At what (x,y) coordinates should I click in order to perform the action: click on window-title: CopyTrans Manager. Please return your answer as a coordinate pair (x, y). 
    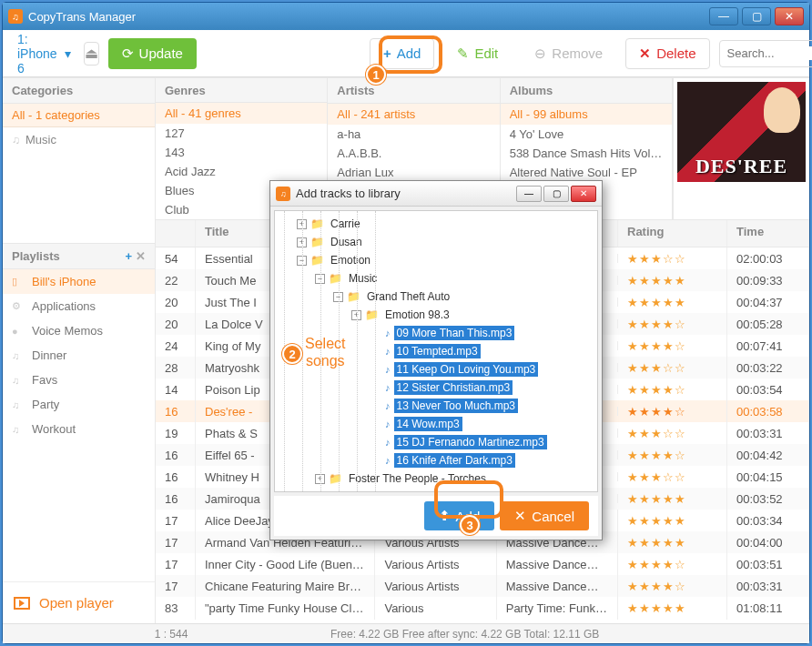
    Looking at the image, I should click on (369, 16).